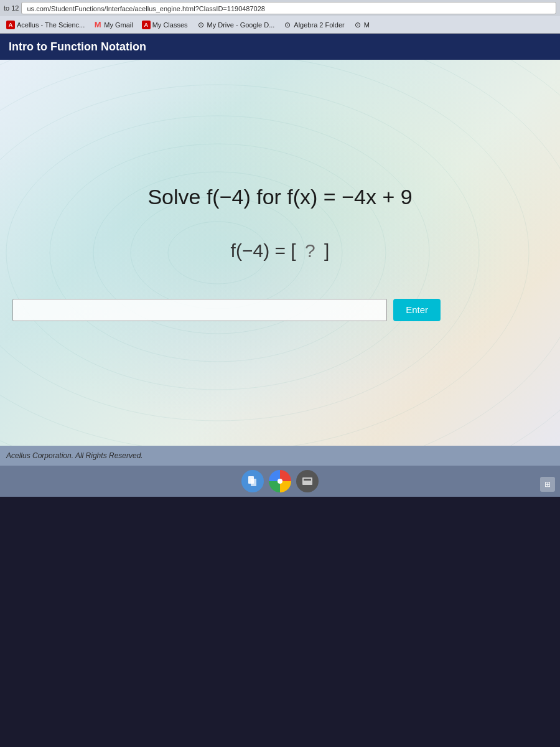 The image size is (560, 747). Describe the element at coordinates (253, 481) in the screenshot. I see `taskbar-files-icon` at that location.